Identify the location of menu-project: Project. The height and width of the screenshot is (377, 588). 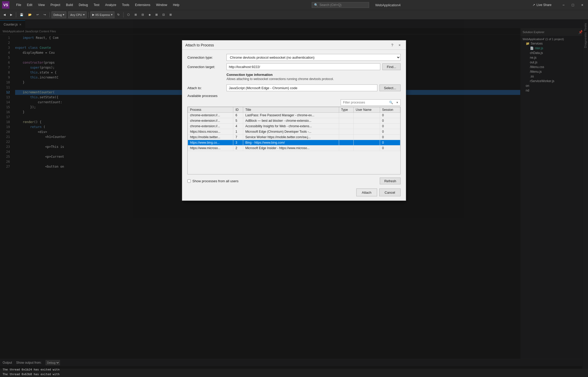
(55, 5).